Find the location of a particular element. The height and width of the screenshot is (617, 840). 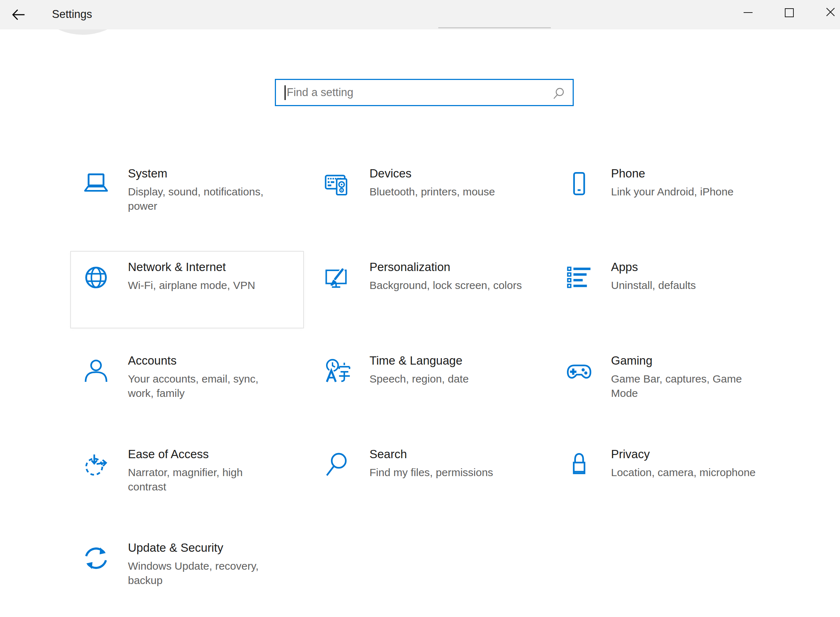

minimize-icon is located at coordinates (748, 13).